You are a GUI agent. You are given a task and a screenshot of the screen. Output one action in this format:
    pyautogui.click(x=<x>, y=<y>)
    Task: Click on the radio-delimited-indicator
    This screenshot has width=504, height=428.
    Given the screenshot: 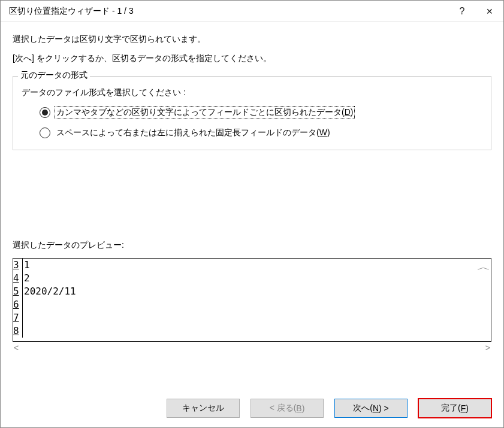 What is the action you would take?
    pyautogui.click(x=45, y=113)
    